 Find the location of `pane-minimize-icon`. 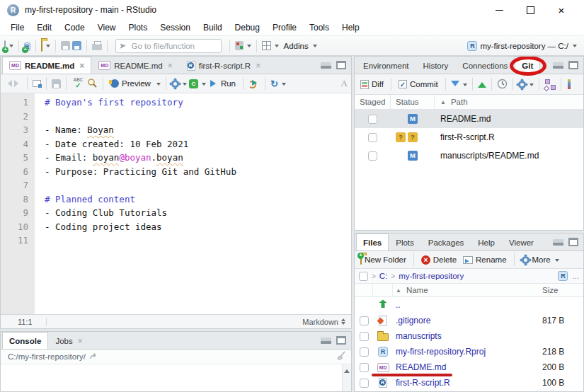

pane-minimize-icon is located at coordinates (326, 65).